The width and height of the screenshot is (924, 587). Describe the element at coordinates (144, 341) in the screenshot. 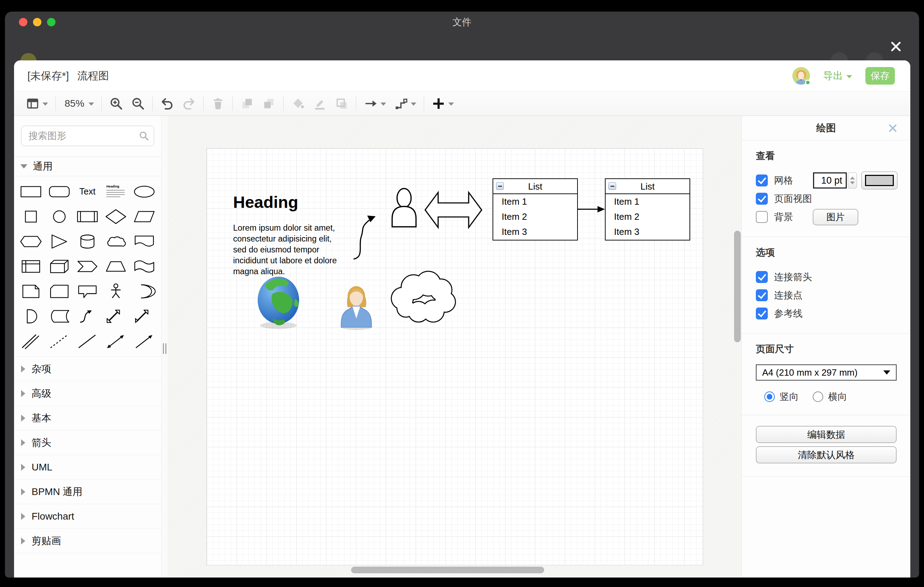

I see `shape-directional-connector` at that location.